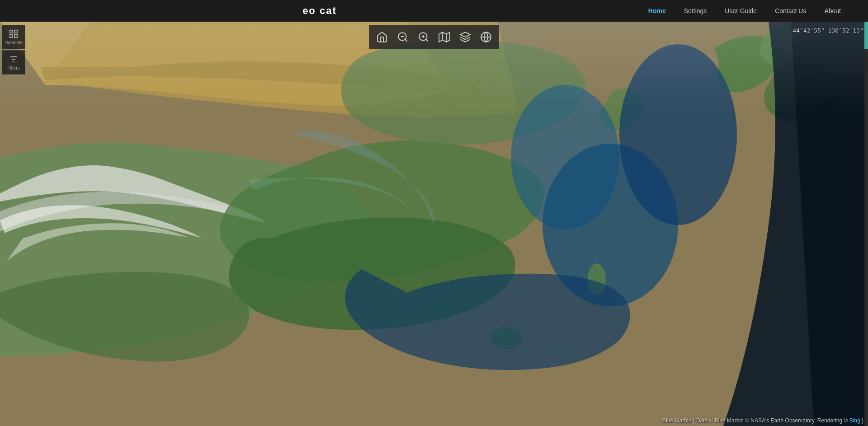  Describe the element at coordinates (465, 37) in the screenshot. I see `toolbar-layers-button` at that location.